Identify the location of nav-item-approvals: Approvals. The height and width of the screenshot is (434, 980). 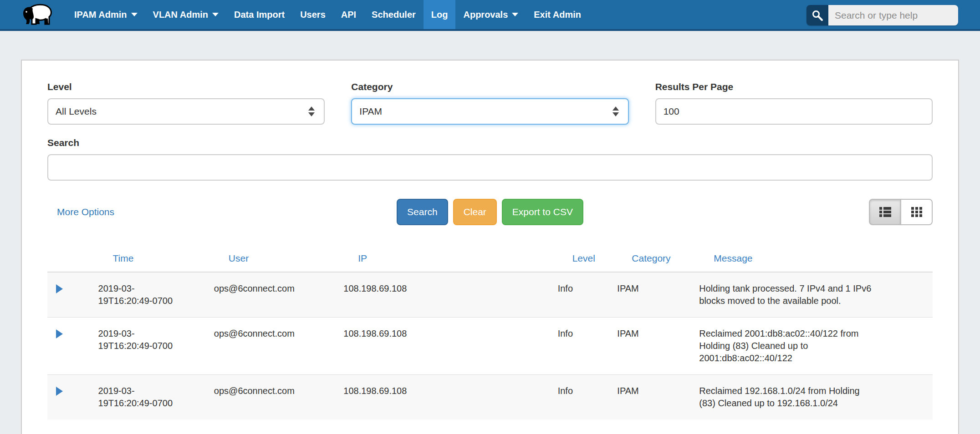
(491, 15).